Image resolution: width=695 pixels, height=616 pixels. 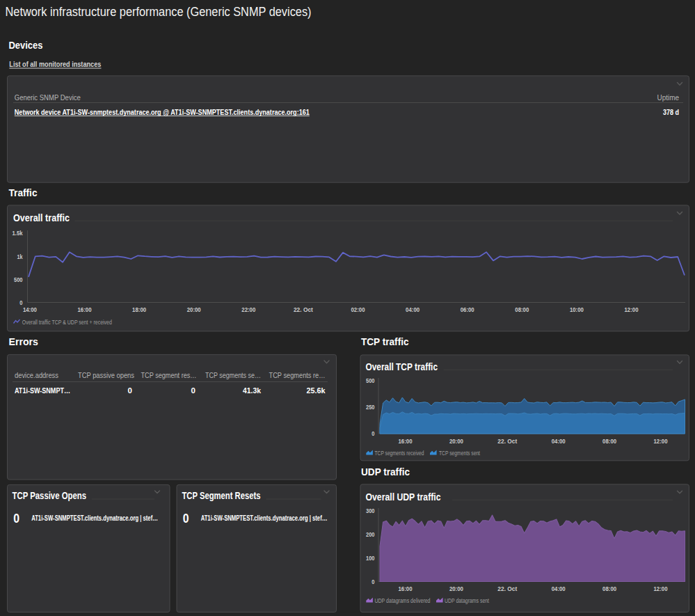 I want to click on svg-text: 06:00, so click(x=468, y=309).